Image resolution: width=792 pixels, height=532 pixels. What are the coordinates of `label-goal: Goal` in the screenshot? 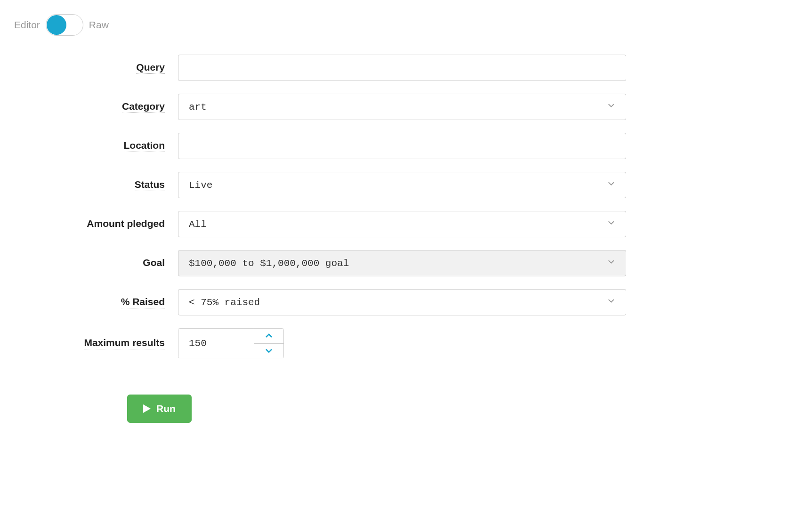 It's located at (154, 263).